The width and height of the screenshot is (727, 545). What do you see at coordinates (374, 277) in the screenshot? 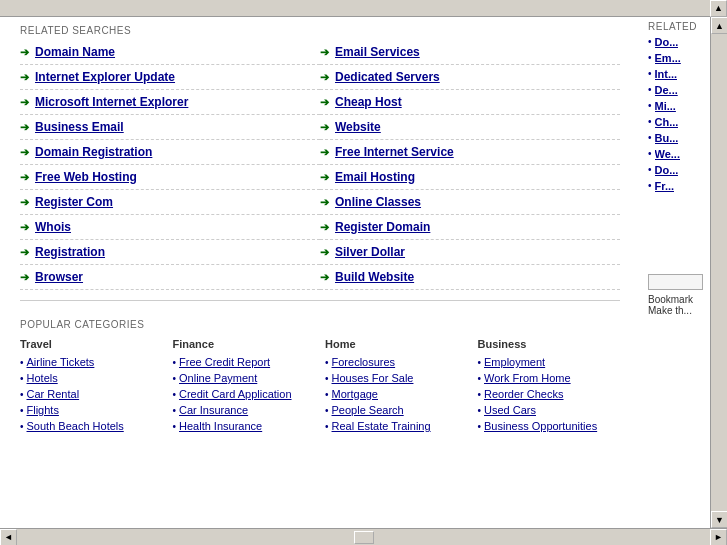
I see `search-link: Build Website` at bounding box center [374, 277].